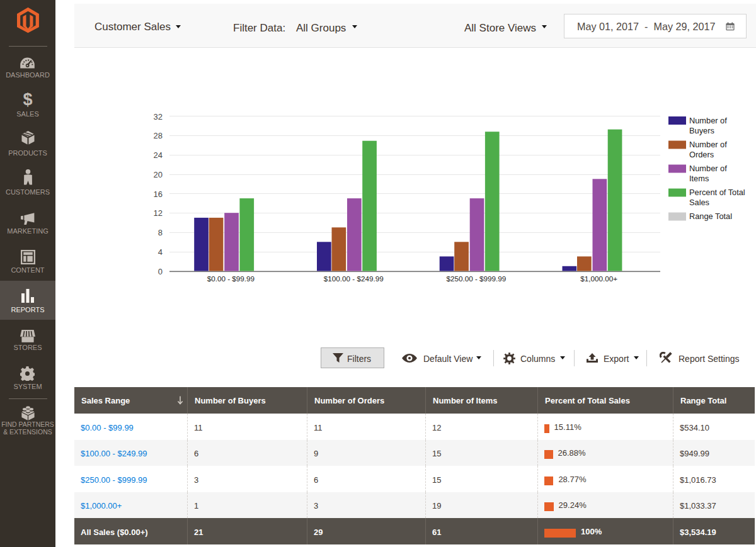  What do you see at coordinates (158, 136) in the screenshot?
I see `svg-text: 28` at bounding box center [158, 136].